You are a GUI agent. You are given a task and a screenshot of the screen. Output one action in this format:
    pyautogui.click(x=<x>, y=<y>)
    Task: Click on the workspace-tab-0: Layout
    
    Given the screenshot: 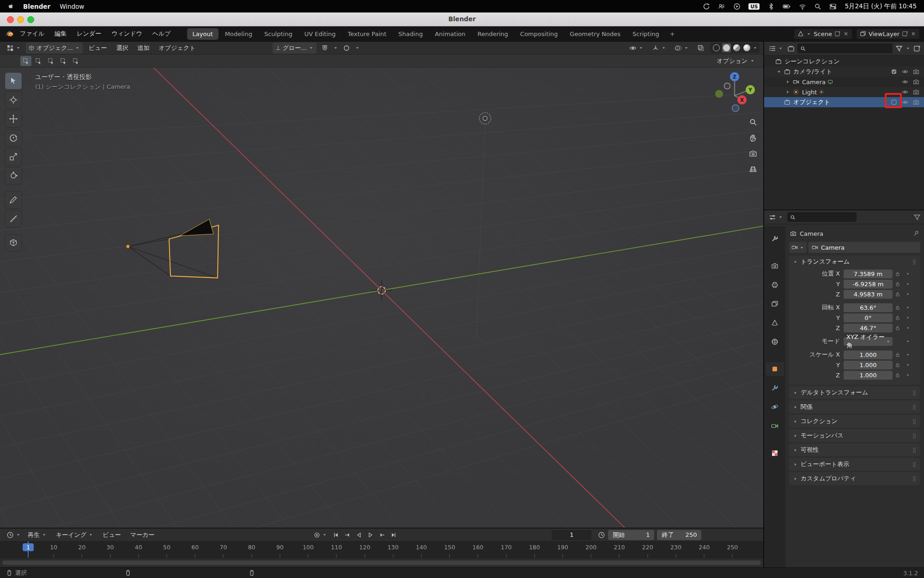 What is the action you would take?
    pyautogui.click(x=203, y=34)
    